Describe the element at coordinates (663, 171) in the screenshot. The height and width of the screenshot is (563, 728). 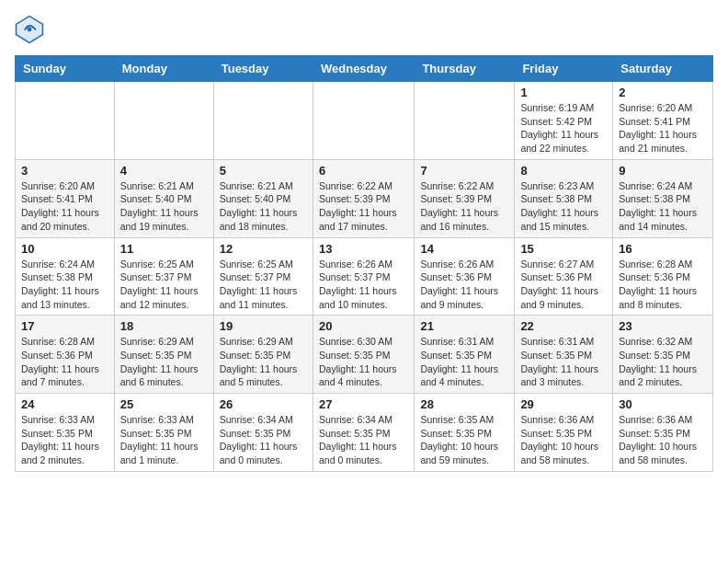
I see `day-number: 9` at that location.